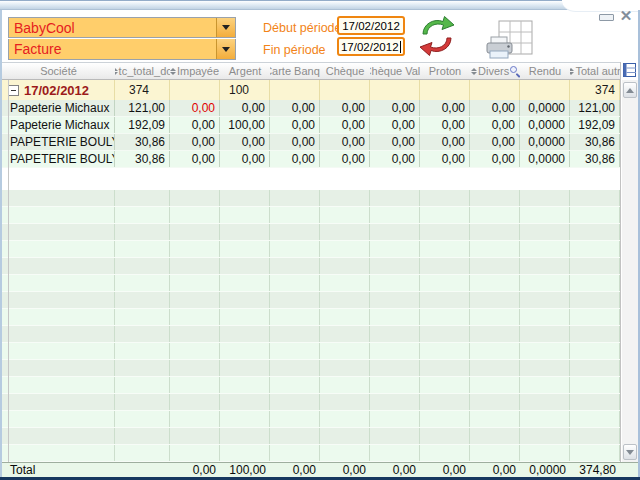 The image size is (640, 480). I want to click on minimize-icon, so click(606, 18).